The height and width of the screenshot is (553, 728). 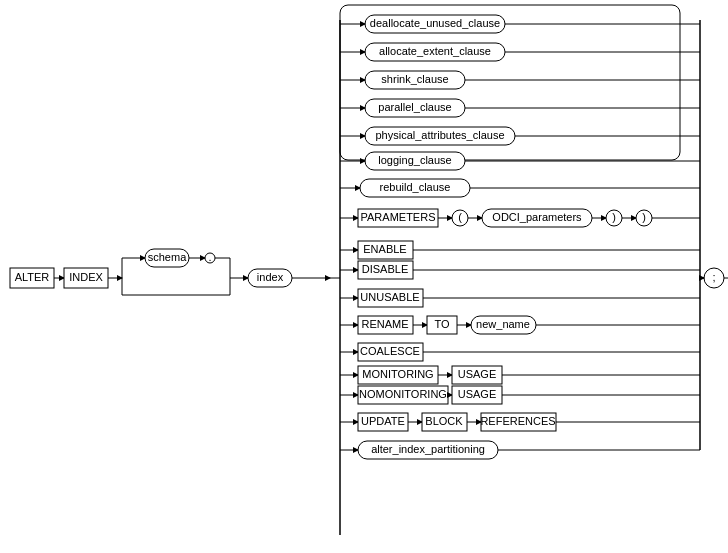 I want to click on parallel-label: parallel_clause, so click(x=414, y=107).